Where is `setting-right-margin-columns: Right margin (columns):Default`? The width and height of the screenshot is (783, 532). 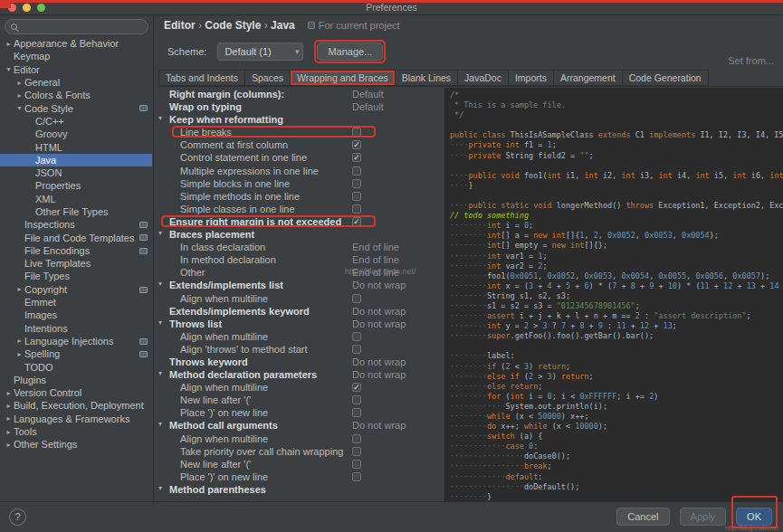 setting-right-margin-columns: Right margin (columns):Default is located at coordinates (300, 94).